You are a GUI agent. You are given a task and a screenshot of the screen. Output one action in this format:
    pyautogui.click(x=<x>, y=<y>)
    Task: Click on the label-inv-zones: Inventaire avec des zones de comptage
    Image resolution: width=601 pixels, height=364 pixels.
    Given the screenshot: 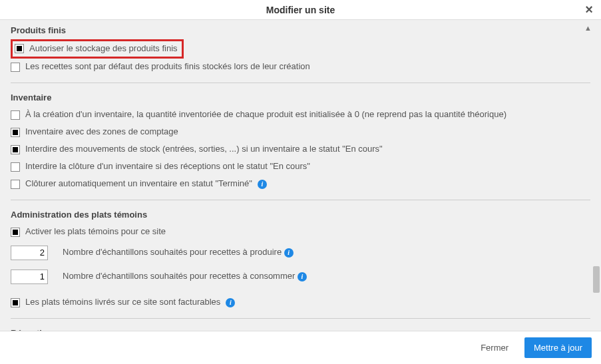 What is the action you would take?
    pyautogui.click(x=102, y=132)
    